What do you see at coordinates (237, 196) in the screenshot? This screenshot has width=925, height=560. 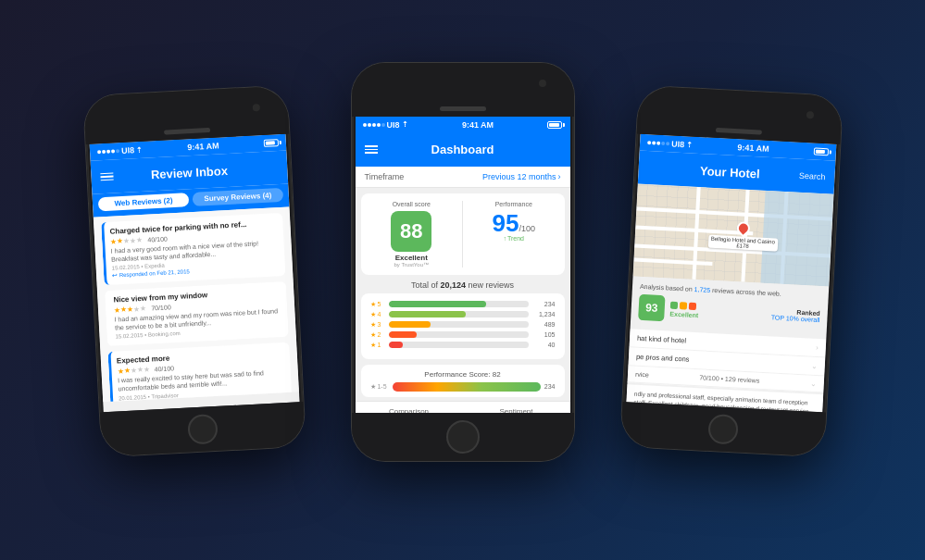 I see `tab-survey-reviews: Survey Reviews (4)` at bounding box center [237, 196].